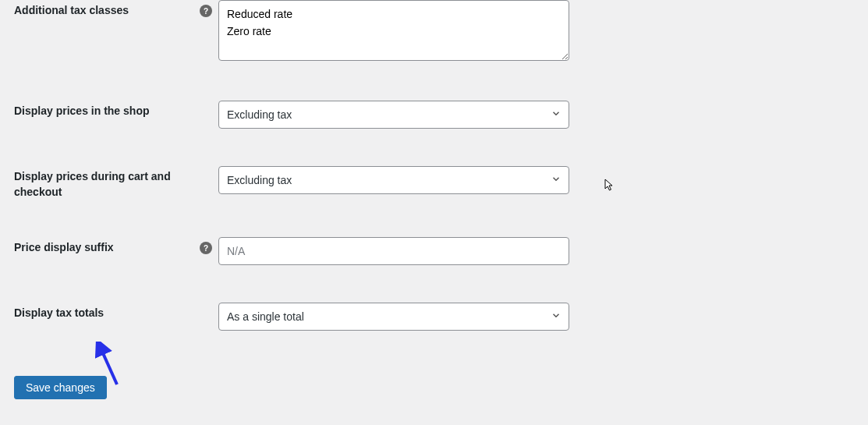 Image resolution: width=868 pixels, height=425 pixels. I want to click on display-prices-shop-select: Excluding tax, so click(394, 115).